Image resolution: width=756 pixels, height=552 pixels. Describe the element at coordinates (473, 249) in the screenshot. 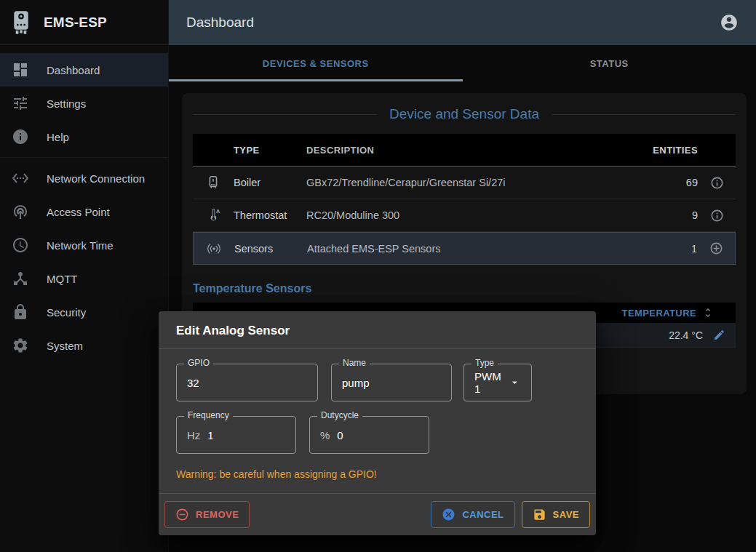

I see `device-description: Attached EMS-ESP Sensors` at that location.